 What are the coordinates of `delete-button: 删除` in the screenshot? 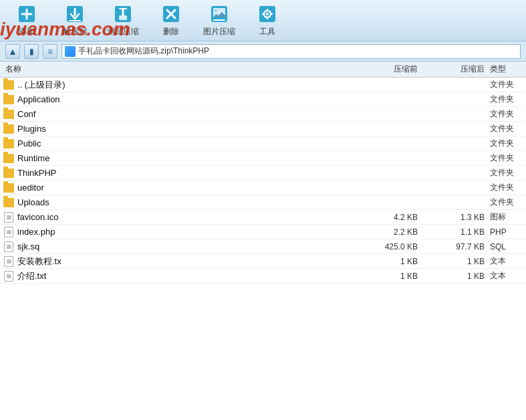 It's located at (171, 20).